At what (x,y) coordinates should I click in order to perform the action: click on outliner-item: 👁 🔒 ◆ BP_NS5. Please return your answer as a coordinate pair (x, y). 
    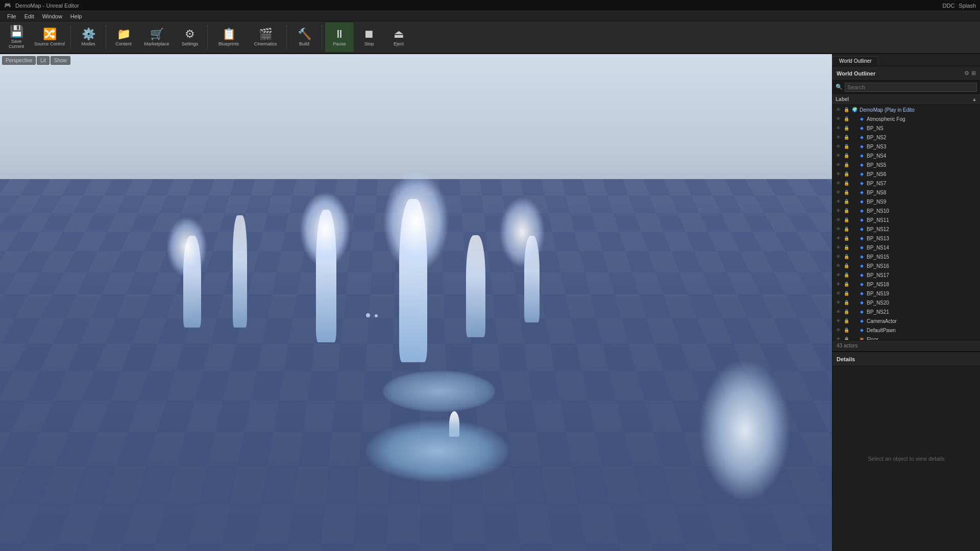
    Looking at the image, I should click on (906, 165).